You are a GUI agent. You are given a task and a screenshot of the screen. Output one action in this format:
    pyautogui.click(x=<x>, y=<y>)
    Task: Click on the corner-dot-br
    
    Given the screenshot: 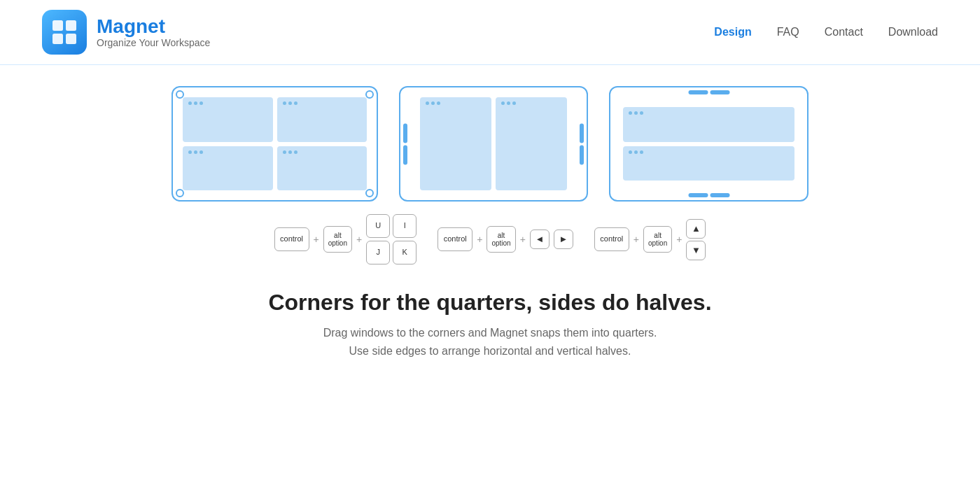 What is the action you would take?
    pyautogui.click(x=370, y=193)
    